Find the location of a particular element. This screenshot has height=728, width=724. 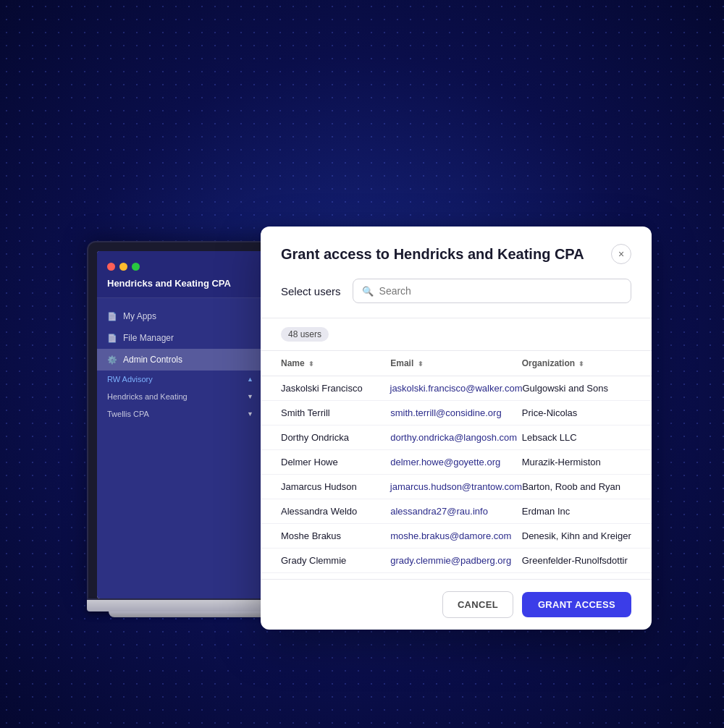

cell-email-4: jamarcus.hudson@trantow.com is located at coordinates (456, 486).